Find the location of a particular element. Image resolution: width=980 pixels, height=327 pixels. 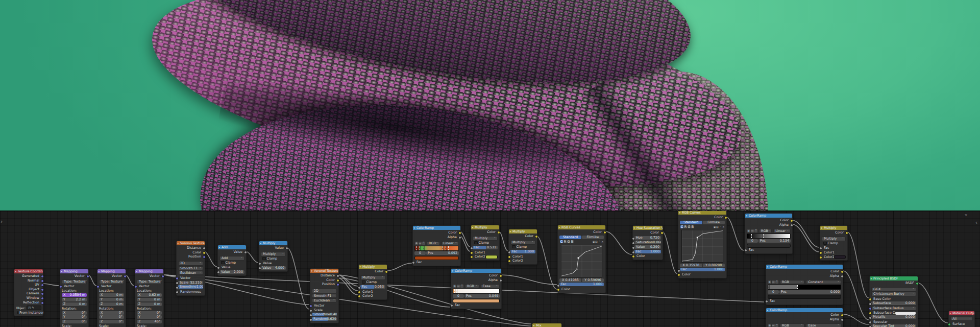

field-smoothne: Smoothne0.486 is located at coordinates (325, 315).